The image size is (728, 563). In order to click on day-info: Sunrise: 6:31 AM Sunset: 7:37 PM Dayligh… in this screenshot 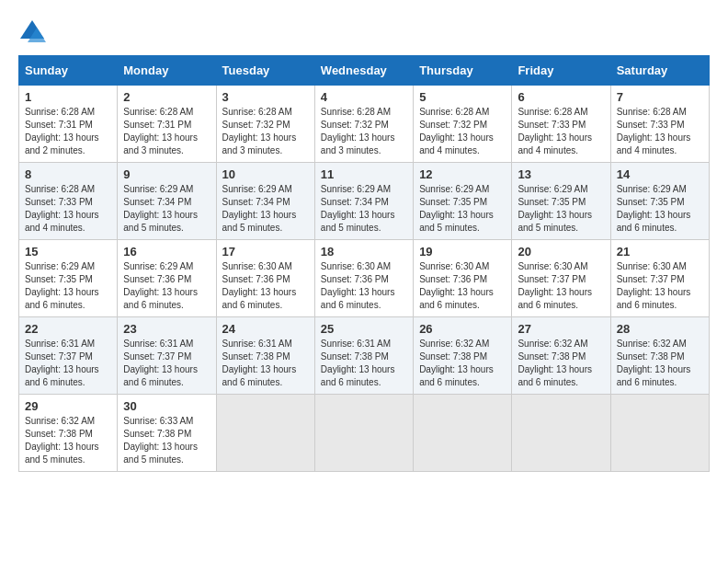, I will do `click(68, 363)`.